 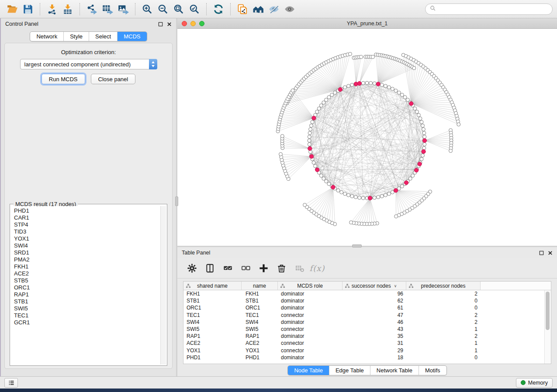 What do you see at coordinates (489, 9) in the screenshot?
I see `search-box` at bounding box center [489, 9].